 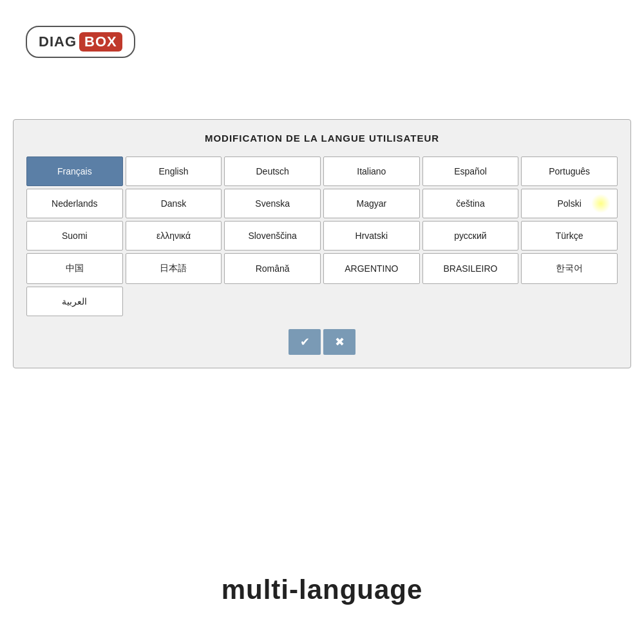 What do you see at coordinates (471, 171) in the screenshot?
I see `lang-btn-espanol: Español` at bounding box center [471, 171].